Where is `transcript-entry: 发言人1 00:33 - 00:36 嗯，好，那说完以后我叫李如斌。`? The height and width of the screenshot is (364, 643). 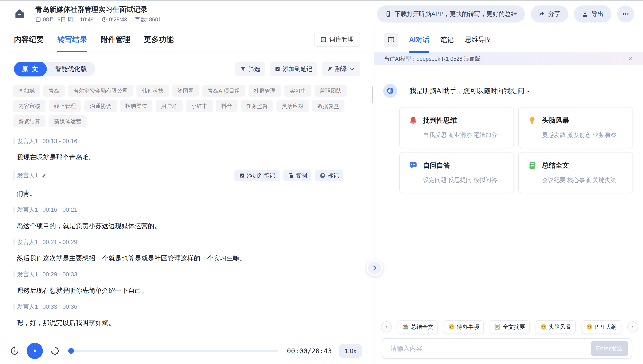 transcript-entry: 发言人1 00:33 - 00:36 嗯，好，那说完以后我叫李如斌。 is located at coordinates (178, 315).